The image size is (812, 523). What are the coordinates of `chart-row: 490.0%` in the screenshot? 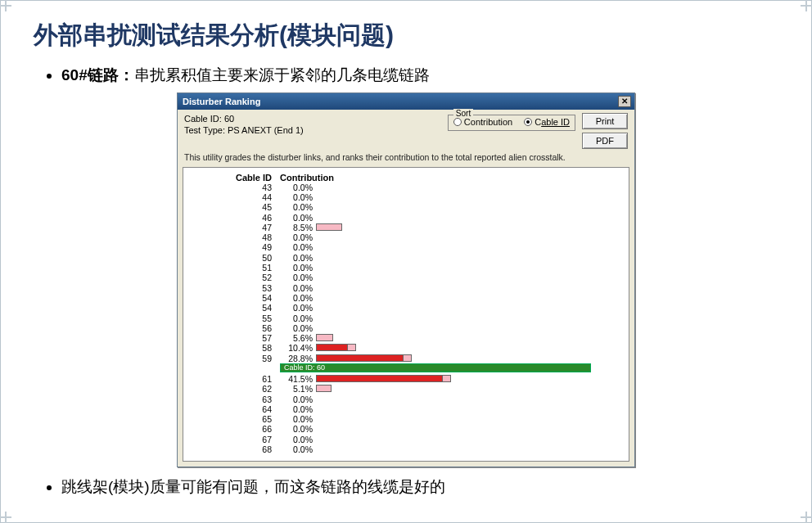 It's located at (406, 247).